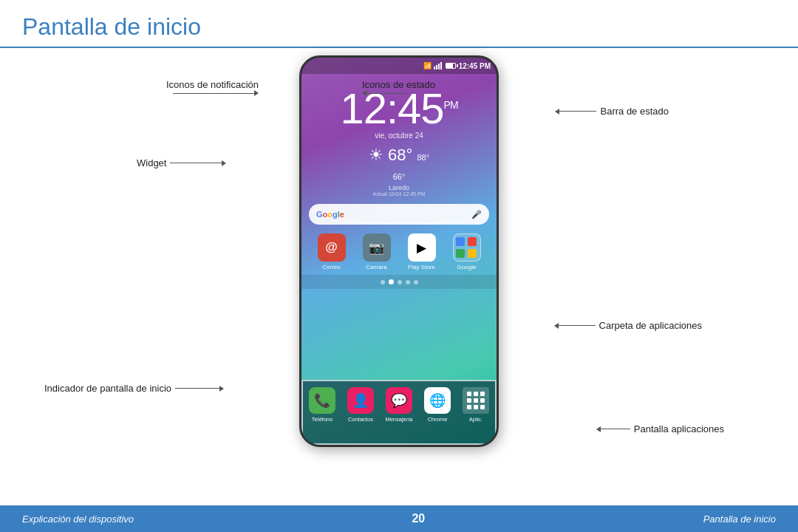 The image size is (798, 532). What do you see at coordinates (361, 420) in the screenshot?
I see `contactos-label: Contactos` at bounding box center [361, 420].